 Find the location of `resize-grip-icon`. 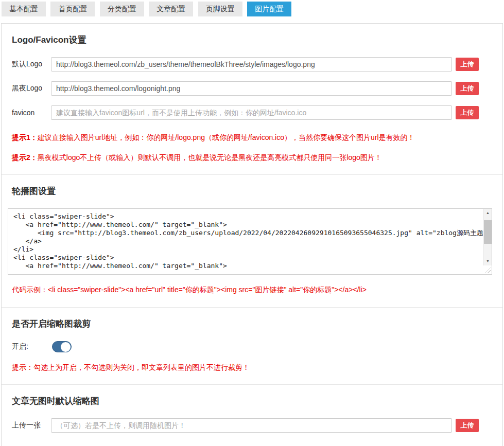

resize-grip-icon is located at coordinates (487, 270).